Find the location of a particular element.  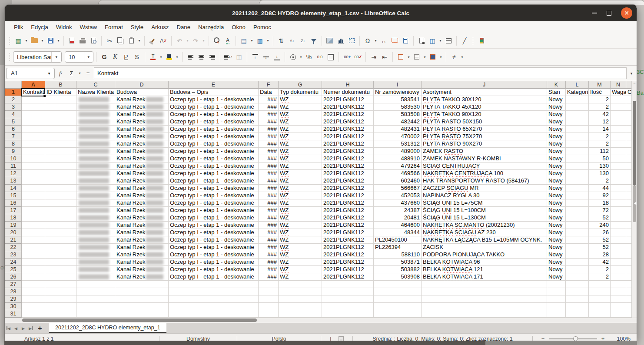

cell-H19: 2021PLGNK112 is located at coordinates (348, 225).